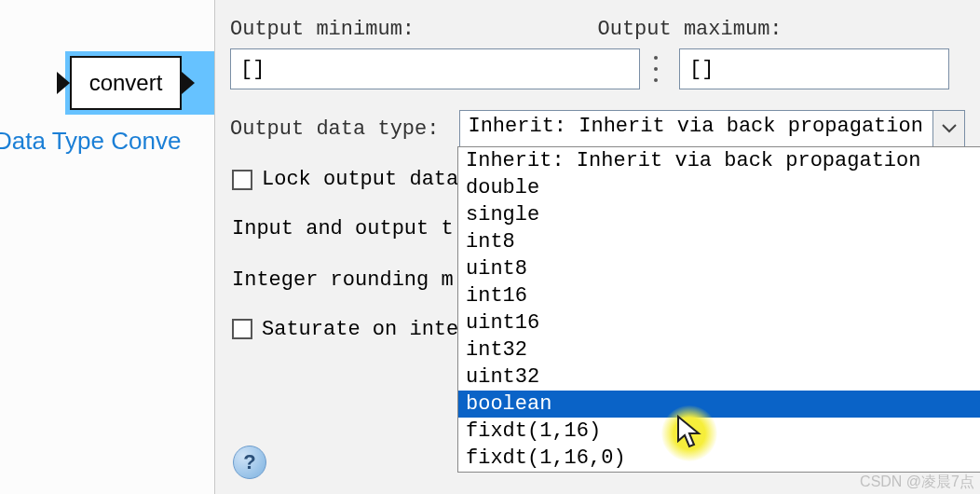  I want to click on output-maximum-input, so click(814, 69).